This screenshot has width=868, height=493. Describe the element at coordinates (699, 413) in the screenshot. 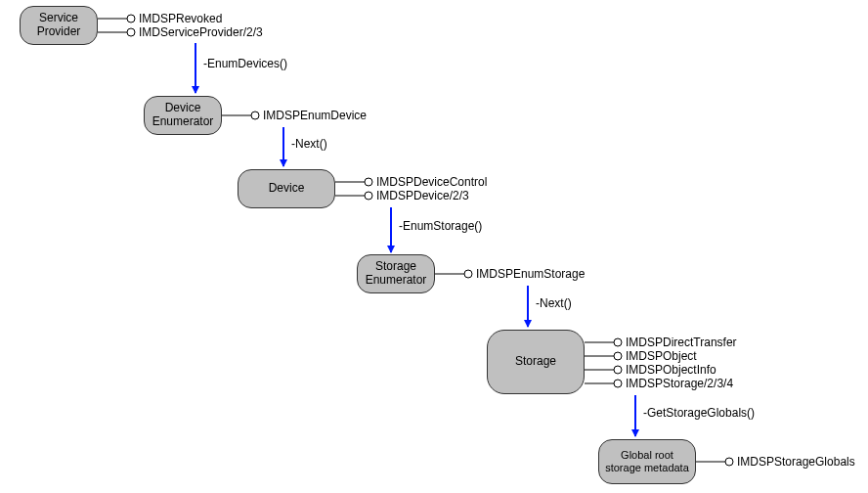

I see `method-get-storage-globals: -GetStorageGlobals()` at that location.